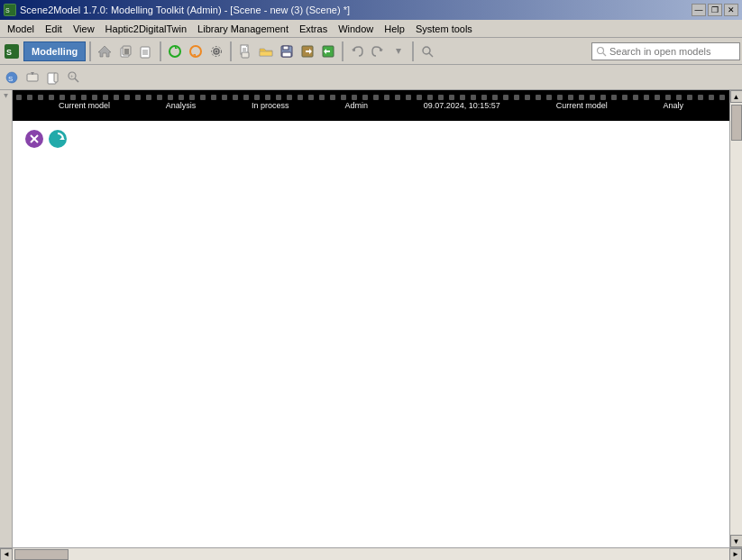 The image size is (742, 560). What do you see at coordinates (427, 51) in the screenshot?
I see `search-magnifier-button` at bounding box center [427, 51].